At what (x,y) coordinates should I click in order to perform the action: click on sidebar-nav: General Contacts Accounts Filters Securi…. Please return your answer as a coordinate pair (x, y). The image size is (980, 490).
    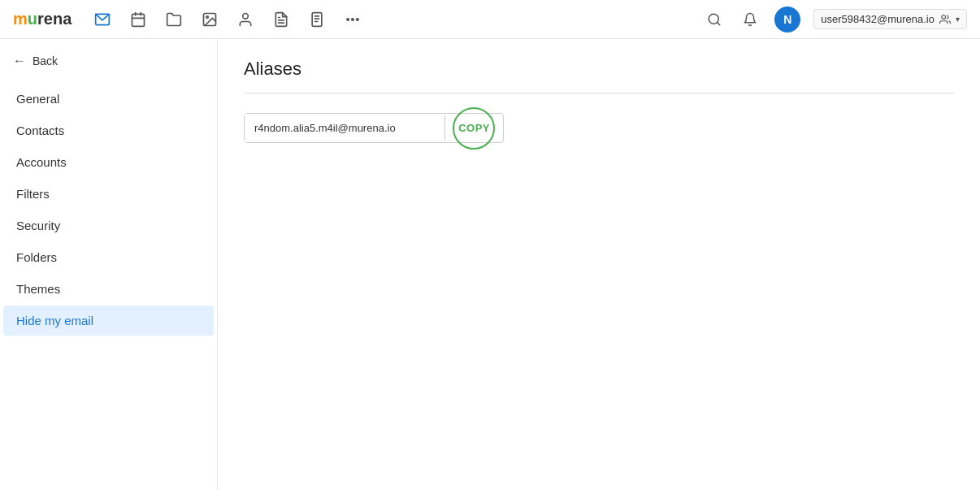
    Looking at the image, I should click on (109, 210).